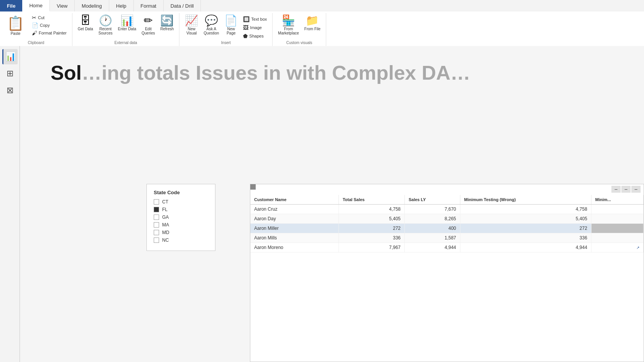 The image size is (644, 362). Describe the element at coordinates (256, 28) in the screenshot. I see `image-label: Image` at that location.